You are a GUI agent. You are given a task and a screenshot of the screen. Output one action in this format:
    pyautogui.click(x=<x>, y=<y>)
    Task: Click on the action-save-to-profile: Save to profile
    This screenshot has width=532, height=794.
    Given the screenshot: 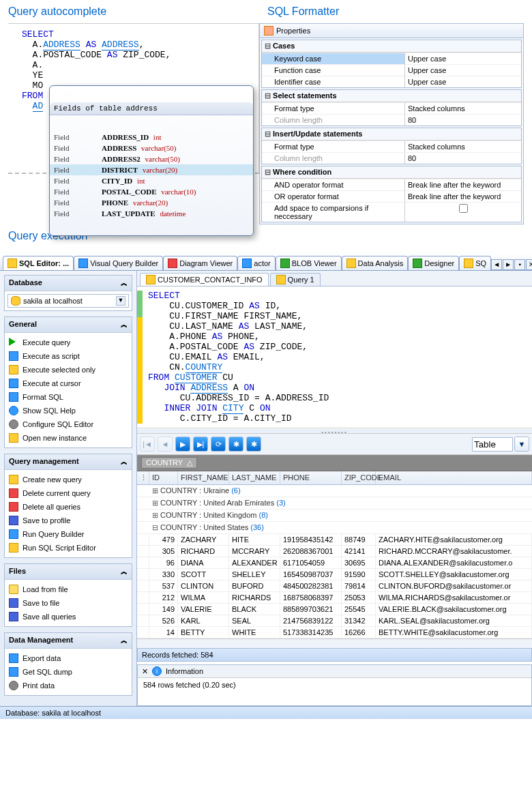 What is the action you would take?
    pyautogui.click(x=68, y=520)
    